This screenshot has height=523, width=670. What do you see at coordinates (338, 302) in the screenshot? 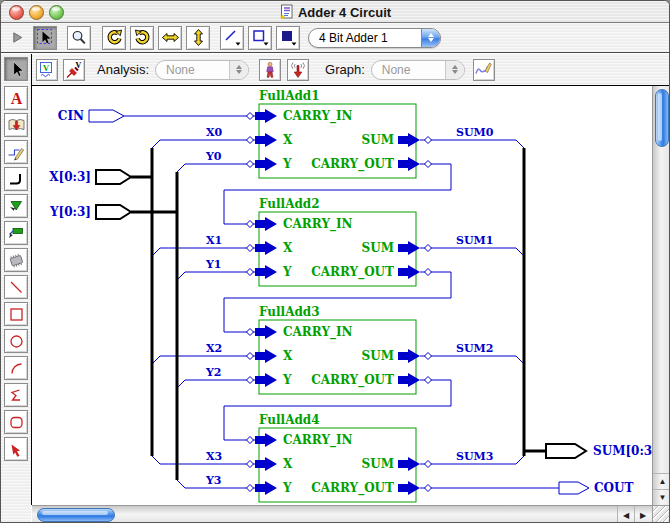
I see `wire-carry2` at bounding box center [338, 302].